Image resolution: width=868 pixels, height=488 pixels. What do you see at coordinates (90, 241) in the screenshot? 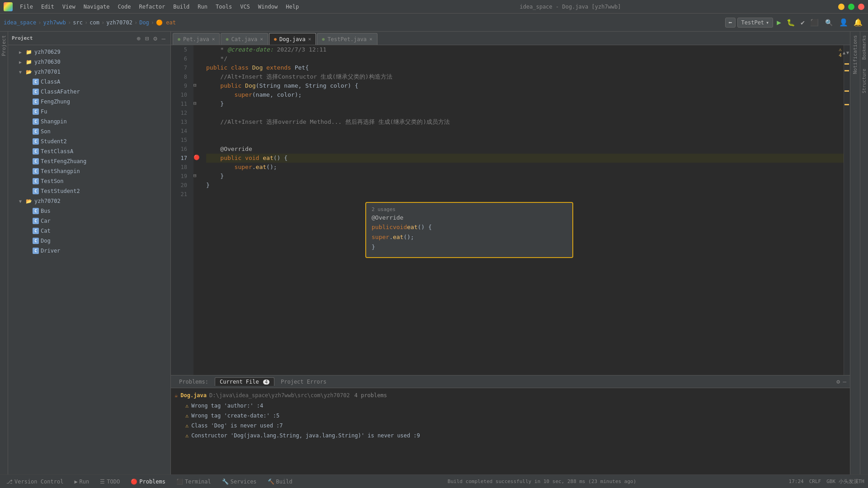
I see `tree-item-Dog: C Dog` at bounding box center [90, 241].